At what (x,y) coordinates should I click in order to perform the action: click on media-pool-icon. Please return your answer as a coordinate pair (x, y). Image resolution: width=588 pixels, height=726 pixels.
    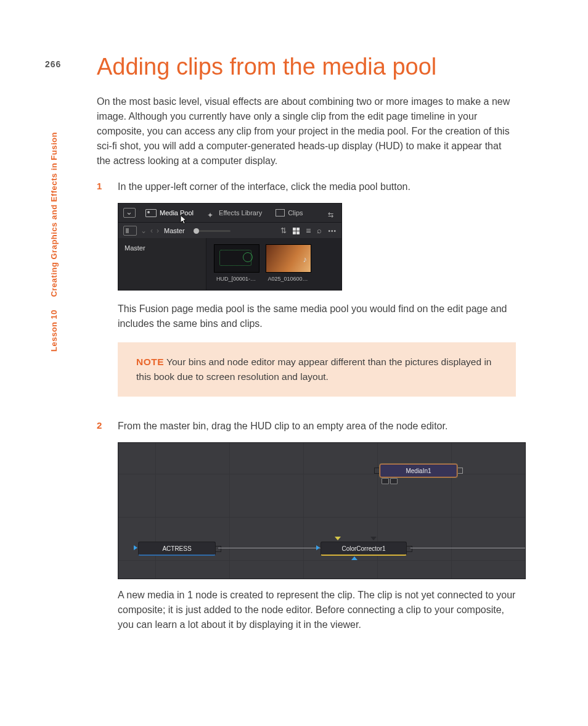
    Looking at the image, I should click on (151, 213).